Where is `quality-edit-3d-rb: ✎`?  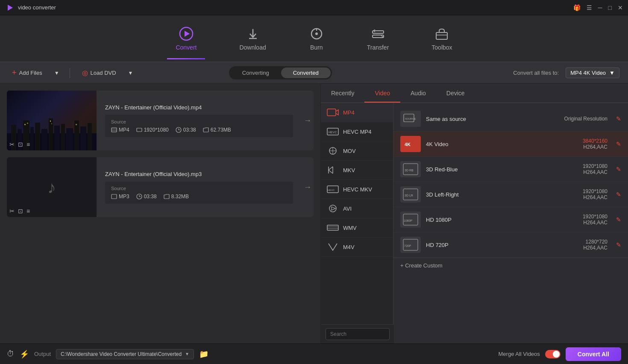
quality-edit-3d-rb: ✎ is located at coordinates (619, 169).